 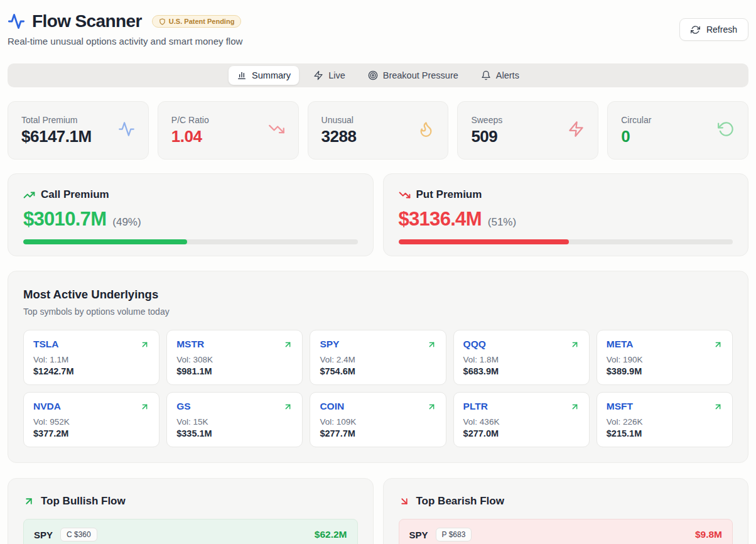 What do you see at coordinates (332, 406) in the screenshot?
I see `symbol-label: COIN` at bounding box center [332, 406].